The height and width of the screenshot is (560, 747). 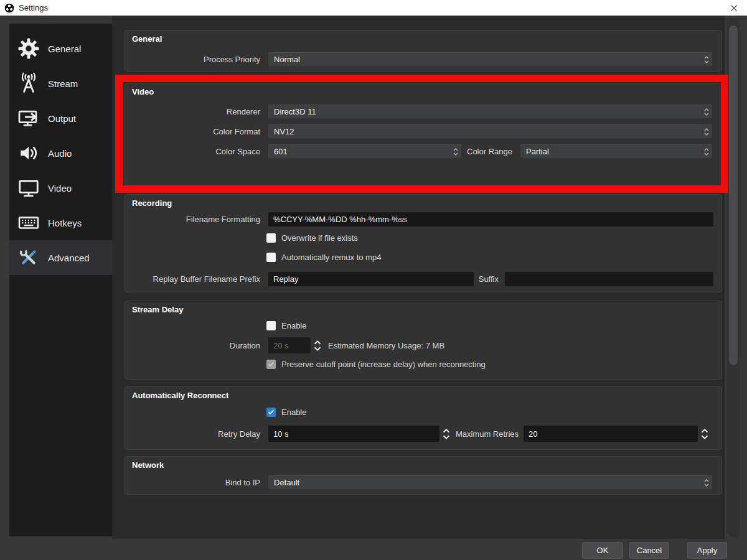 I want to click on broadcast-icon, so click(x=29, y=83).